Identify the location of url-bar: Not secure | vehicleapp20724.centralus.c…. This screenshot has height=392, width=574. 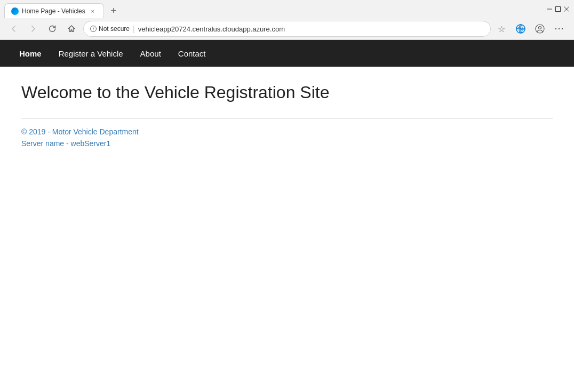
(287, 29).